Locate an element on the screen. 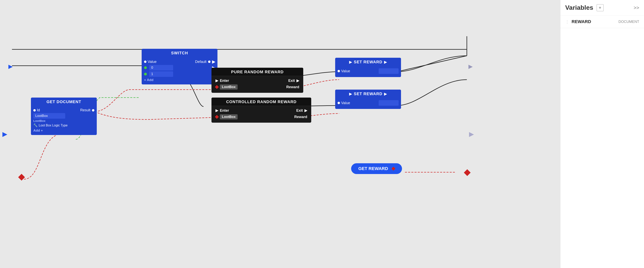 Image resolution: width=644 pixels, height=268 pixels. id-result-row: Id Result is located at coordinates (64, 110).